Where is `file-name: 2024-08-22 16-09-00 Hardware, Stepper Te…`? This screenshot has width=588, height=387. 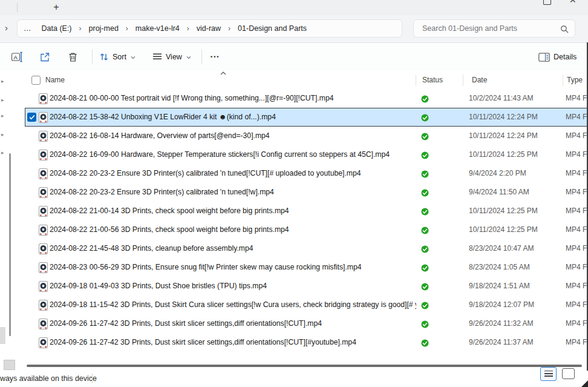 file-name: 2024-08-22 16-09-00 Hardware, Stepper Te… is located at coordinates (220, 155).